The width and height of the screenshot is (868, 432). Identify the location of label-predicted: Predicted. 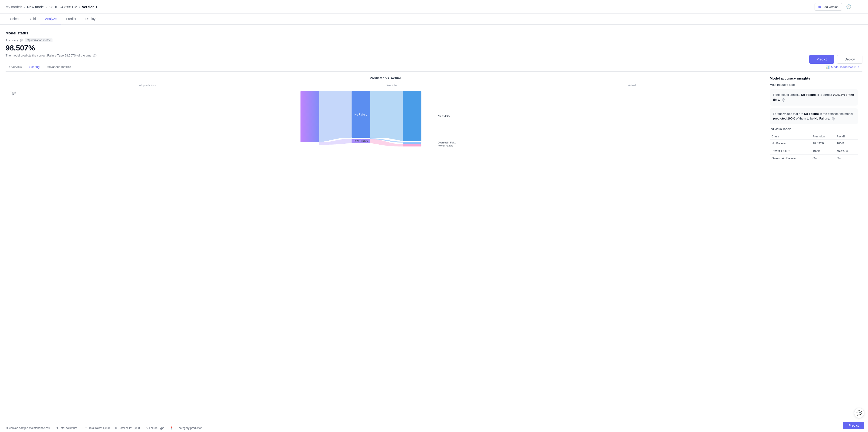
(392, 85).